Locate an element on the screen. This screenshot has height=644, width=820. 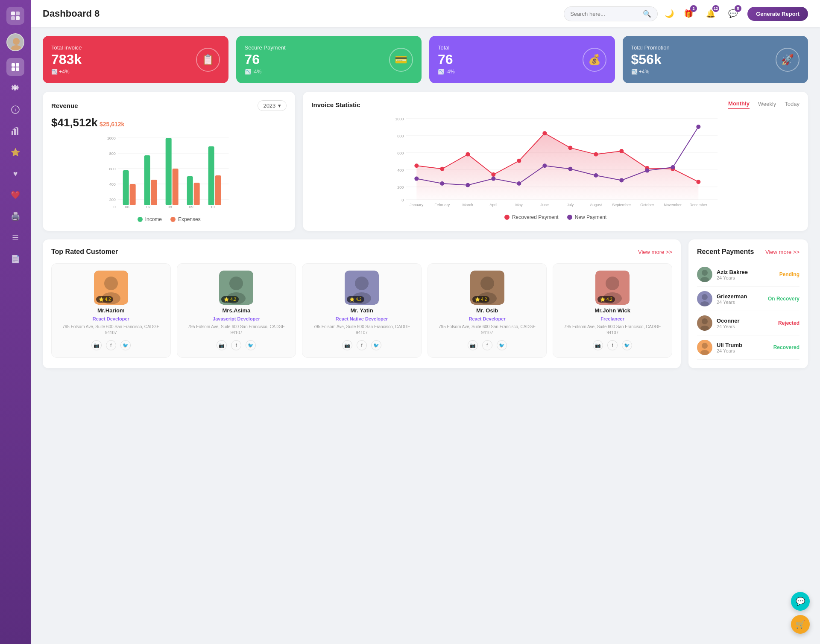
svg-text: March is located at coordinates (468, 205).